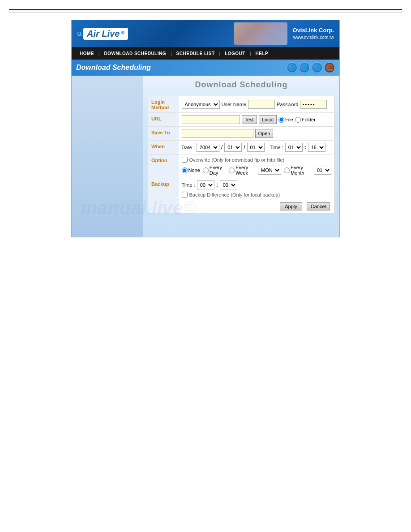 This screenshot has height=532, width=411. I want to click on backup-diff-label: Backup Difference (Only for local backup…, so click(235, 195).